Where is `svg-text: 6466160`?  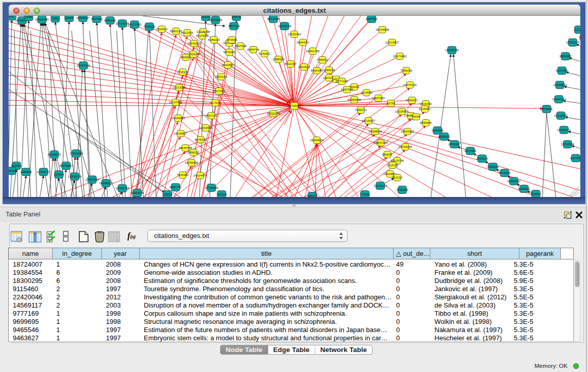
svg-text: 6466160 is located at coordinates (110, 20).